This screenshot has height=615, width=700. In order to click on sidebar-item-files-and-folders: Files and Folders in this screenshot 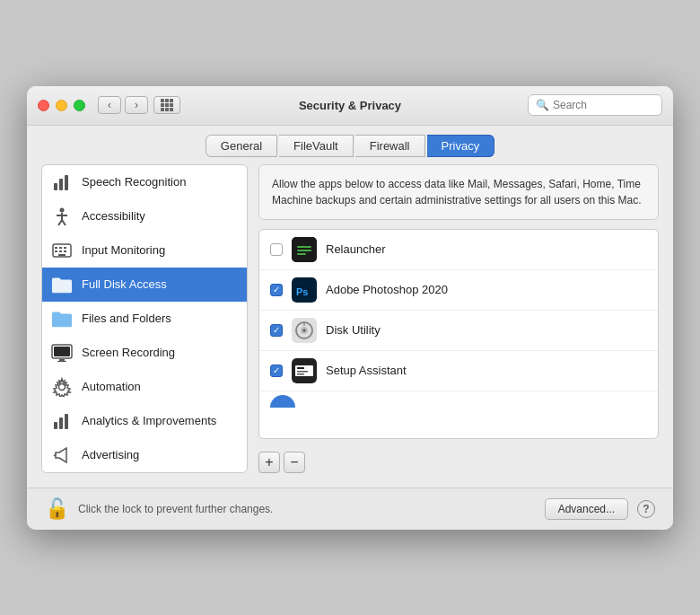, I will do `click(144, 319)`.